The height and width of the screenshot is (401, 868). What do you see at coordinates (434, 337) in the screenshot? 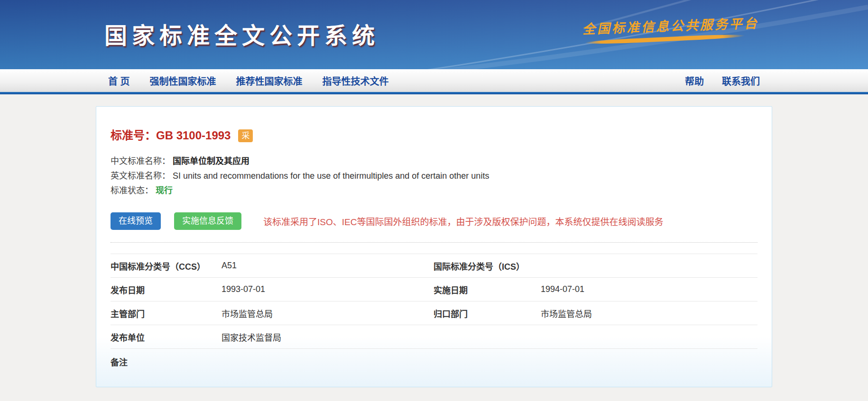
I see `table-row: 发布单位 国家技术监督局` at bounding box center [434, 337].